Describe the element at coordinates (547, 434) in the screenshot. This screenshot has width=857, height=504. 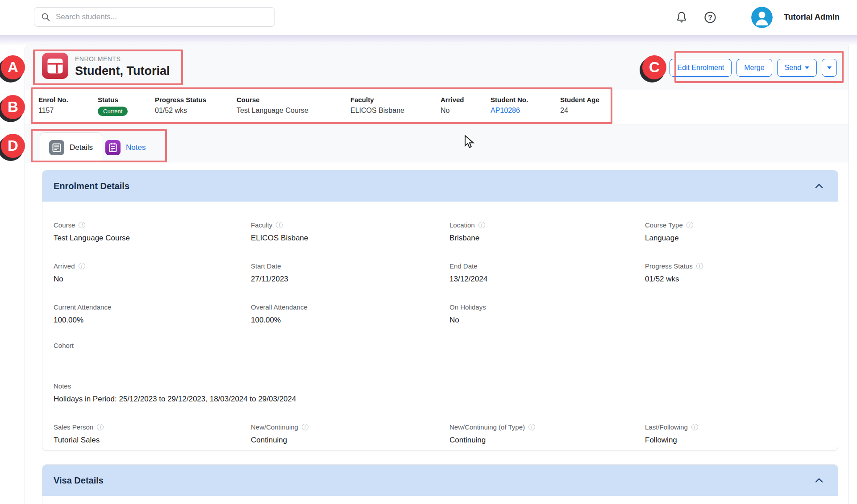
I see `field-new-continuing-of-type: New/Continuing (of Type)i Continuing` at that location.